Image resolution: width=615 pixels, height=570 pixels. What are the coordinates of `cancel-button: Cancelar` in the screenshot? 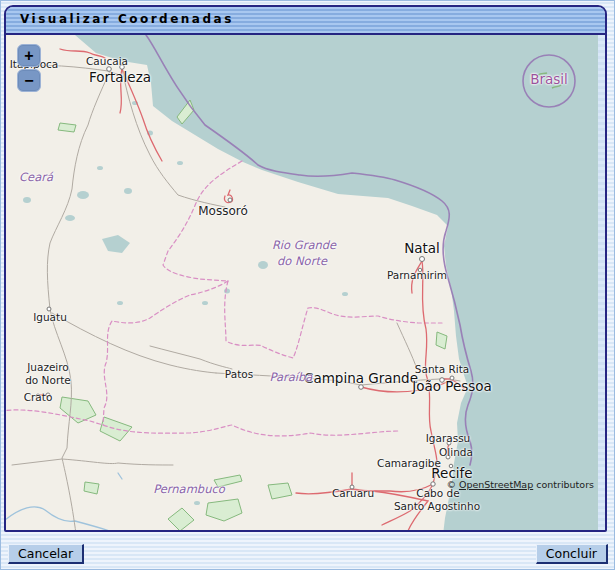 It's located at (46, 554).